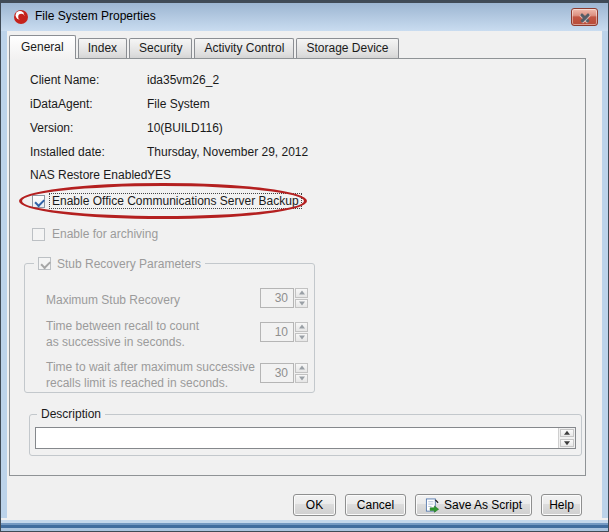 Image resolution: width=609 pixels, height=532 pixels. What do you see at coordinates (185, 128) in the screenshot?
I see `version-value: 10(BUILD116)` at bounding box center [185, 128].